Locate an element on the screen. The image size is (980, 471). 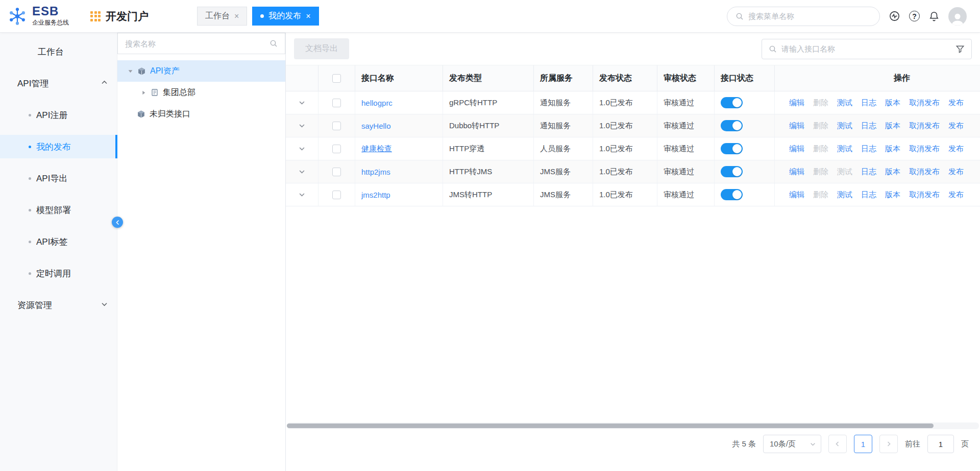
horizontal-scrollbar is located at coordinates (633, 426).